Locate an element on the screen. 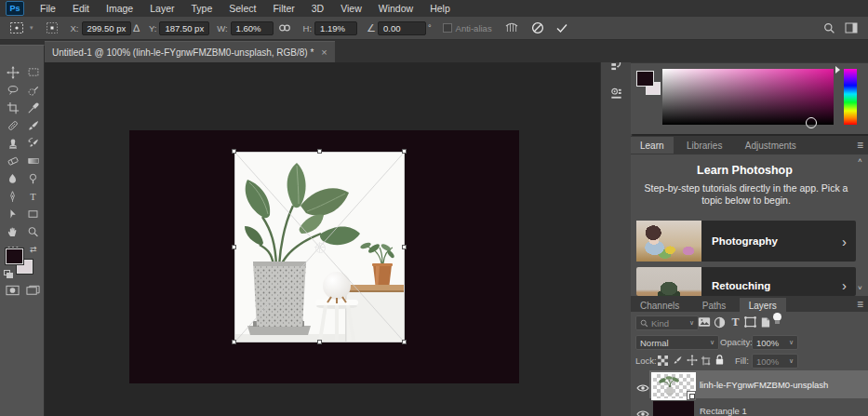  filter-shape-layers-icon is located at coordinates (750, 322).